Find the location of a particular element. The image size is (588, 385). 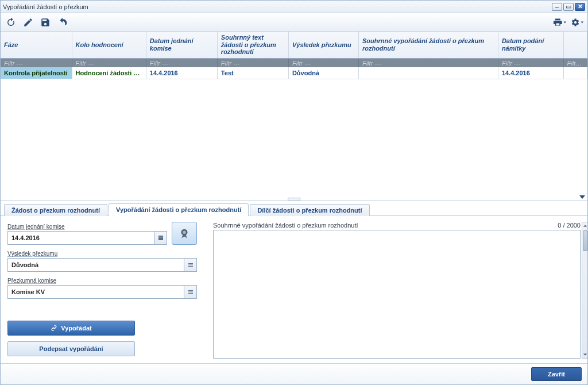

window-close-button: ✕ is located at coordinates (580, 7).